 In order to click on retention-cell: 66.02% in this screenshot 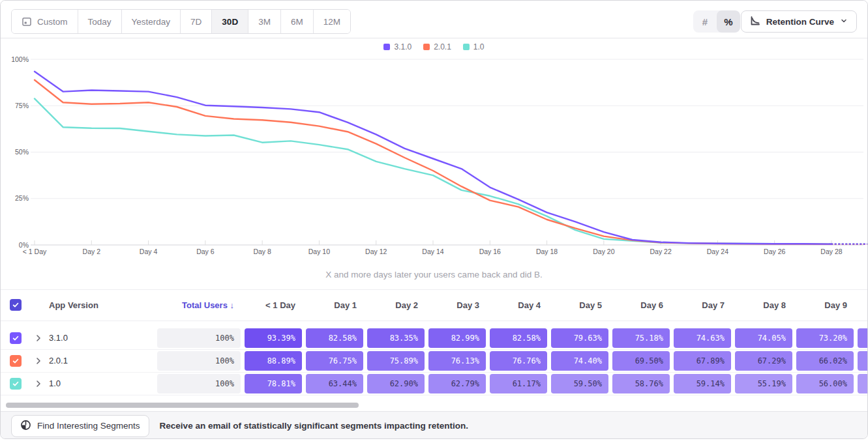, I will do `click(825, 361)`.